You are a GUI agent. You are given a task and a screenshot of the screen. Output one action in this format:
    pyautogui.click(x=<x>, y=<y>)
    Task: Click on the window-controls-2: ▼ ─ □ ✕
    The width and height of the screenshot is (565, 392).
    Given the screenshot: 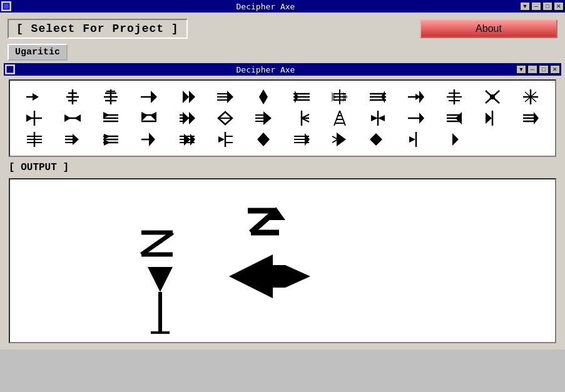 What is the action you would take?
    pyautogui.click(x=539, y=69)
    